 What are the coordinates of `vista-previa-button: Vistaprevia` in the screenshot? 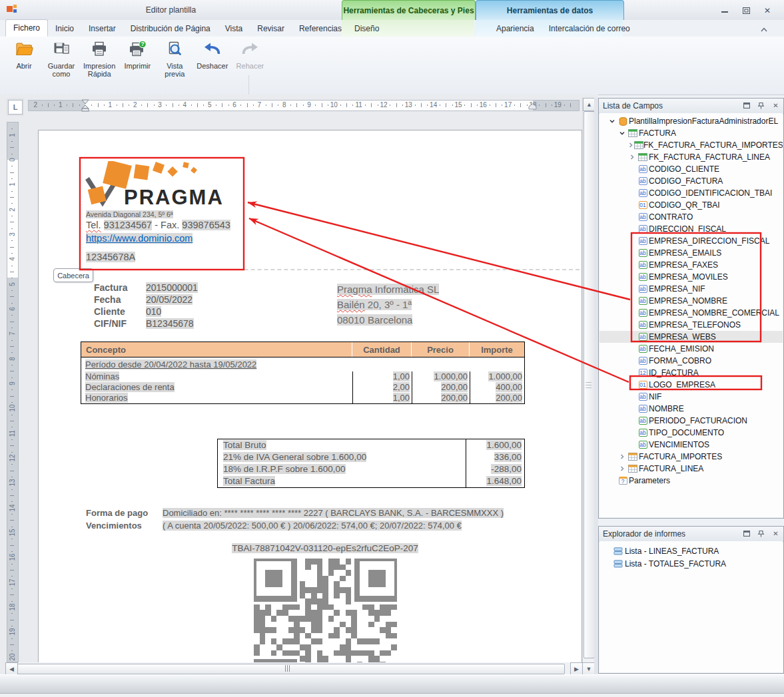 It's located at (175, 58).